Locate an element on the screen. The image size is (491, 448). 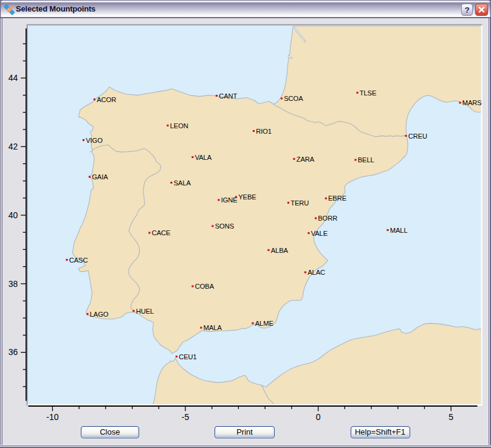
svg-text: SALA is located at coordinates (182, 183).